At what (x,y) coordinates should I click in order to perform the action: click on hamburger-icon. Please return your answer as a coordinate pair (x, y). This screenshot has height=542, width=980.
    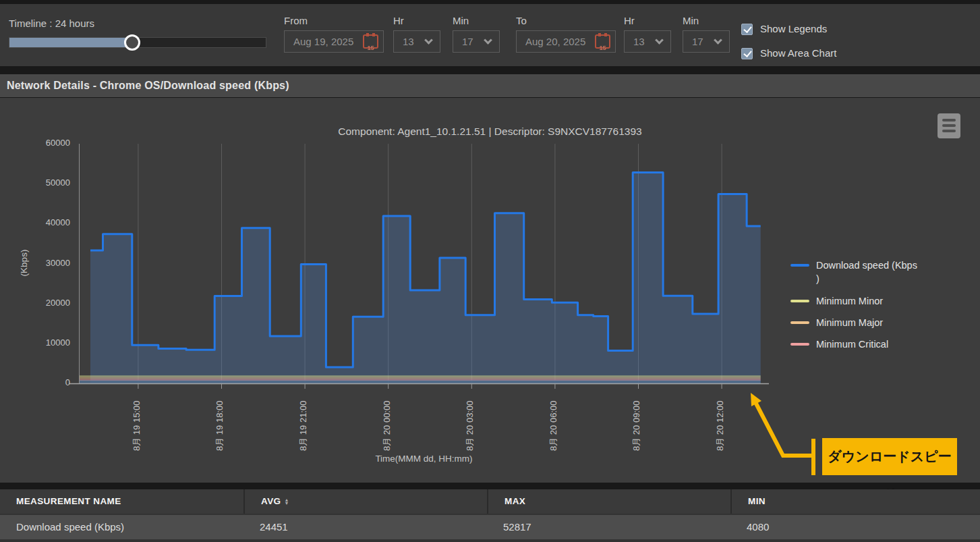
    Looking at the image, I should click on (949, 120).